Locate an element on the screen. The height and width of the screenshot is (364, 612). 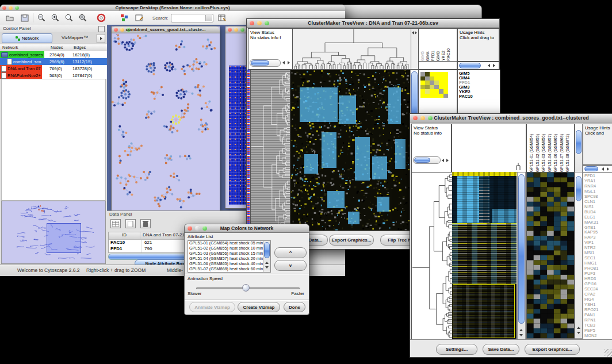
attribute-list: GPL51-01 (GSM854) heat shock 05 minGPL51… is located at coordinates (229, 256).